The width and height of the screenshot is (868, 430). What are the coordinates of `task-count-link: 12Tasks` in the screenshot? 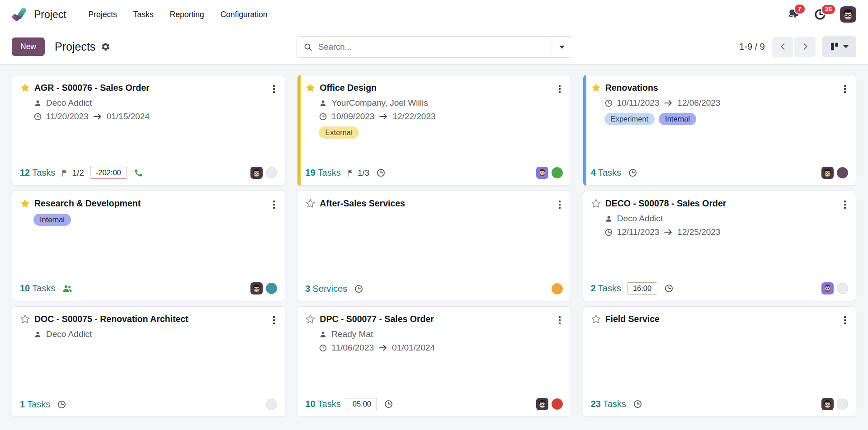 It's located at (38, 173).